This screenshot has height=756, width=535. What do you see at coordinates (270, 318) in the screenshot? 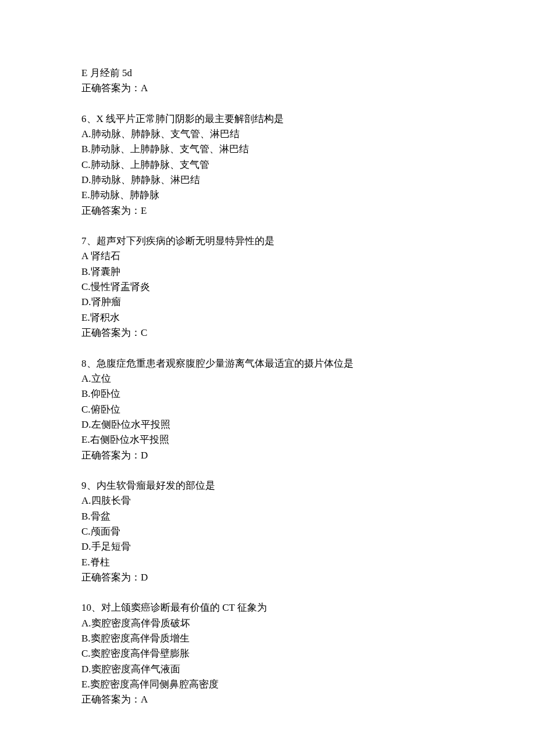
I see `option-line: E.肾积水` at bounding box center [270, 318].